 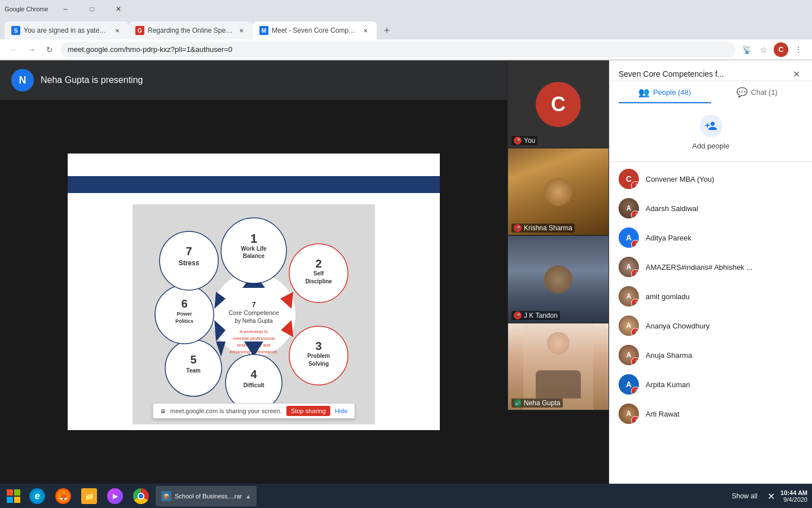 I want to click on person-name-amazers: AMAZERS#indians# Abhishek ..., so click(x=724, y=268).